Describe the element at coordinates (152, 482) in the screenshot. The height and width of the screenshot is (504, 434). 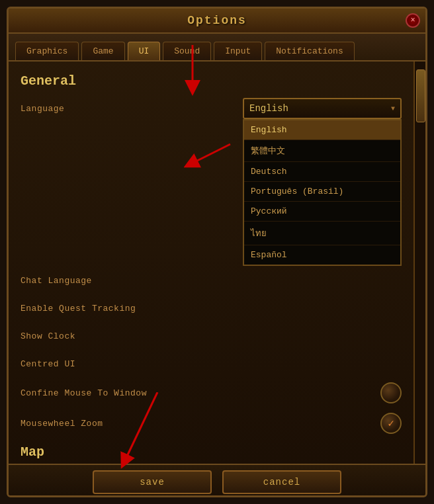
I see `save-button: save` at that location.